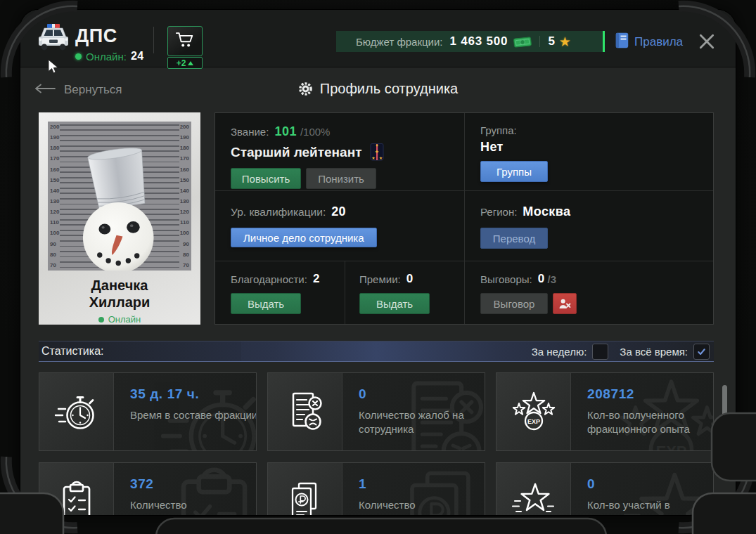  I want to click on thanks-section: Благодарности: 2 Выдать, so click(283, 293).